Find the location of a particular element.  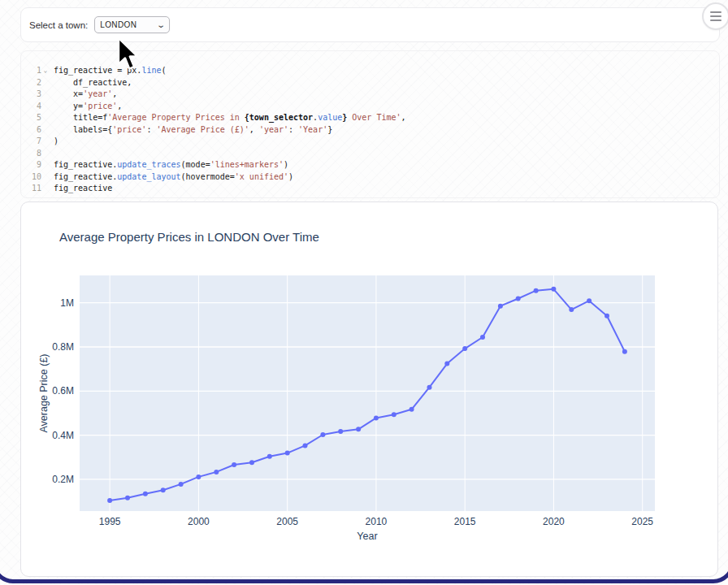

x-tick-label: 2005 is located at coordinates (288, 522).